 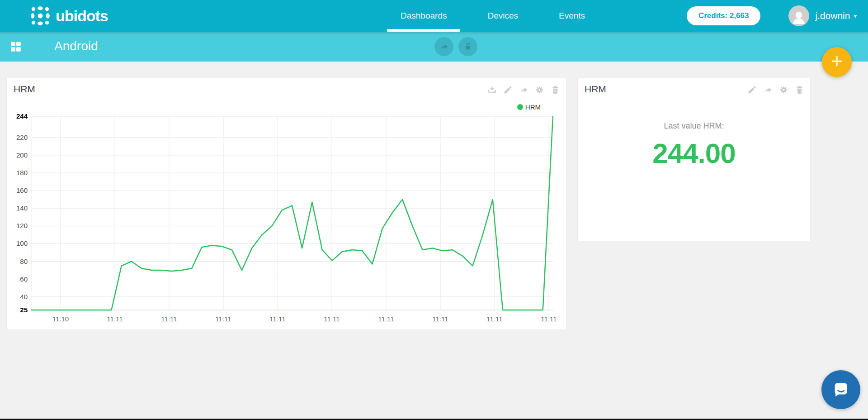 I want to click on person-icon, so click(x=799, y=17).